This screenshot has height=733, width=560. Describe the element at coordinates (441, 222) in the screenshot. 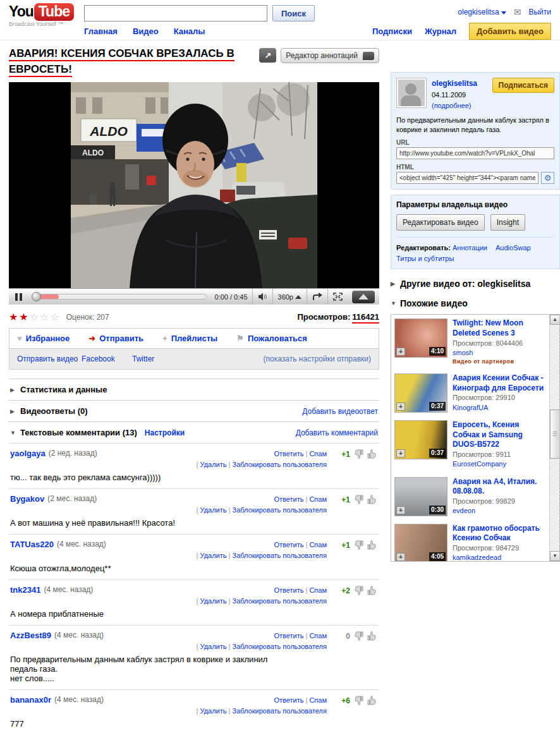

I see `edit-video-button: Редактировать видео` at that location.